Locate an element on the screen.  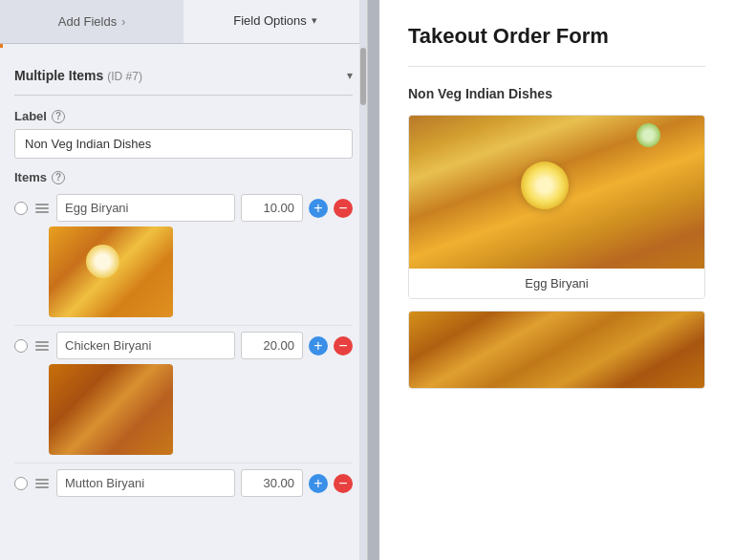
item-controls-1: + − is located at coordinates (184, 208).